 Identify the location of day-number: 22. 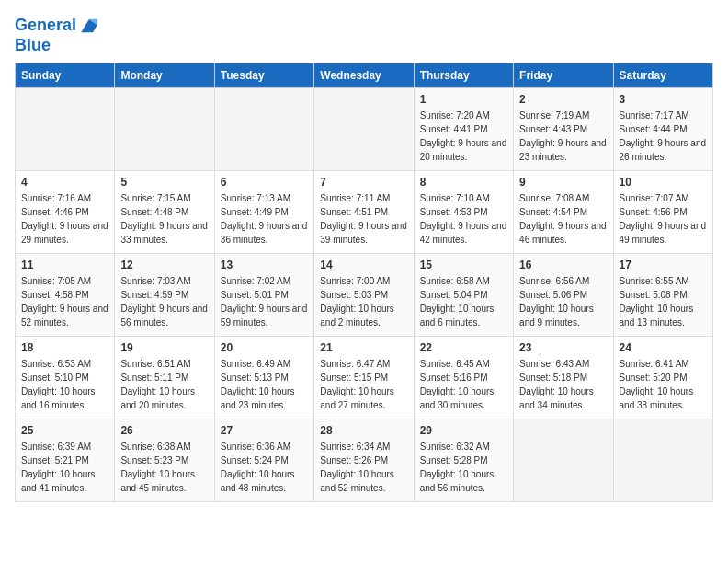
(463, 348).